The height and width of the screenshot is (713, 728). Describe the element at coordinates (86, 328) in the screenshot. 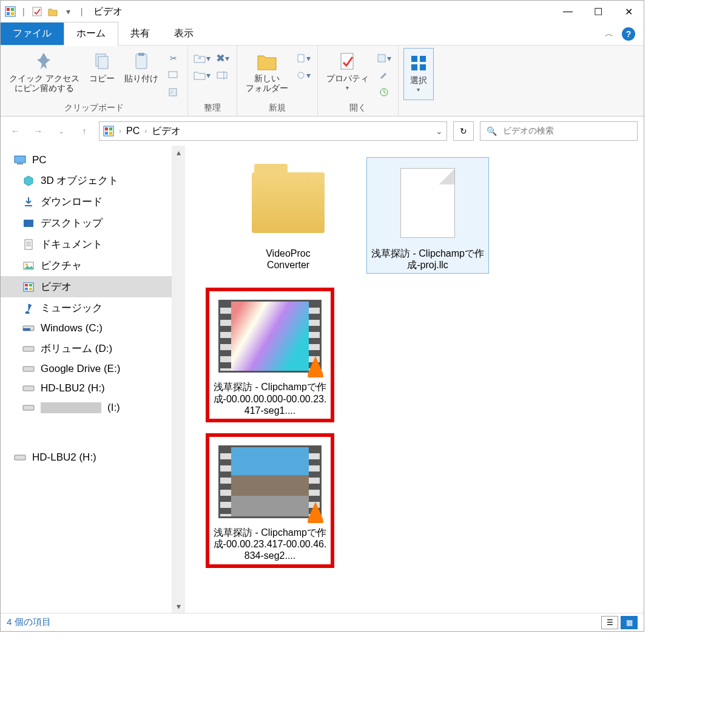

I see `nav-drive-c: Windows (C:)` at that location.